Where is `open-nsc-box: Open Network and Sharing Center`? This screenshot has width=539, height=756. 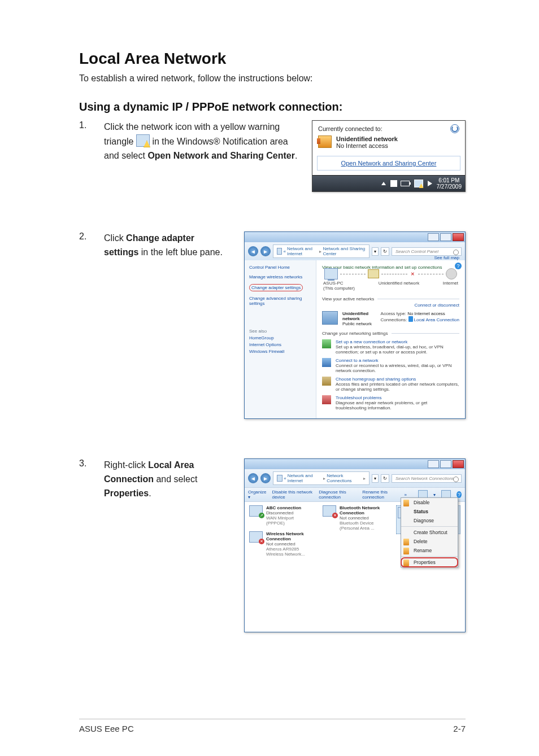 open-nsc-box: Open Network and Sharing Center is located at coordinates (389, 163).